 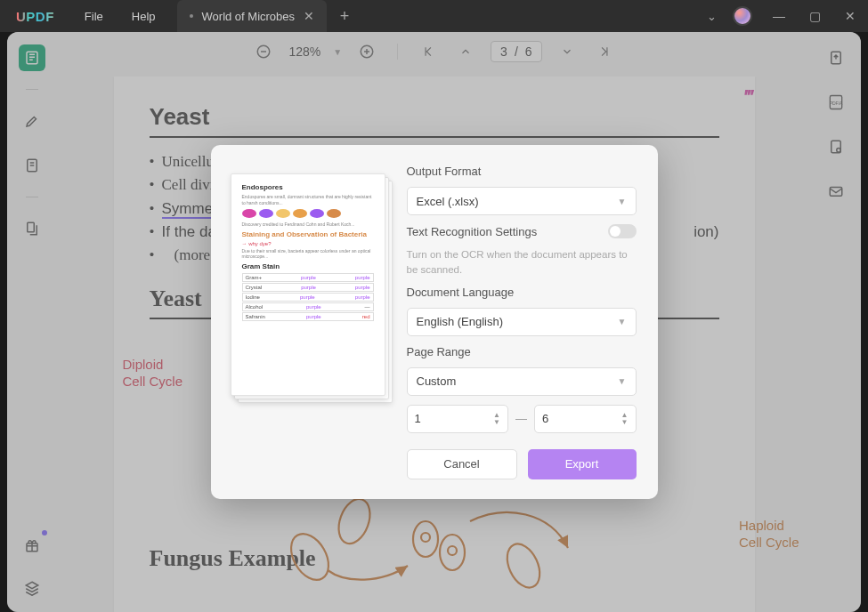 I want to click on window-controls: — ▢ ✕, so click(x=815, y=16).